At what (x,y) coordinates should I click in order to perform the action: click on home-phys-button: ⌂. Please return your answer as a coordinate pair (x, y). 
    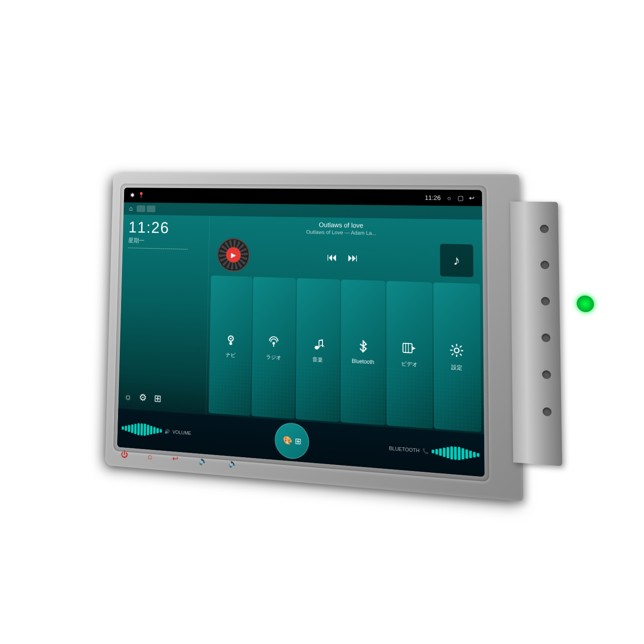
    Looking at the image, I should click on (150, 456).